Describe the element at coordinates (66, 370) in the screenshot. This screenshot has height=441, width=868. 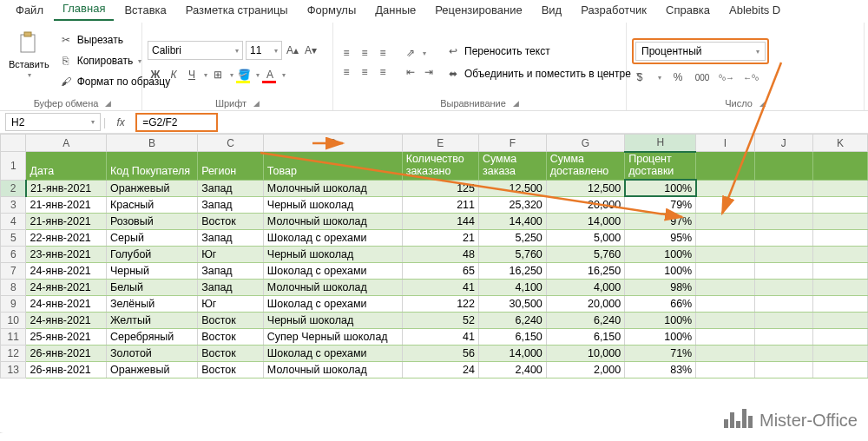
I see `cell-A13: 26-янв-2021` at that location.